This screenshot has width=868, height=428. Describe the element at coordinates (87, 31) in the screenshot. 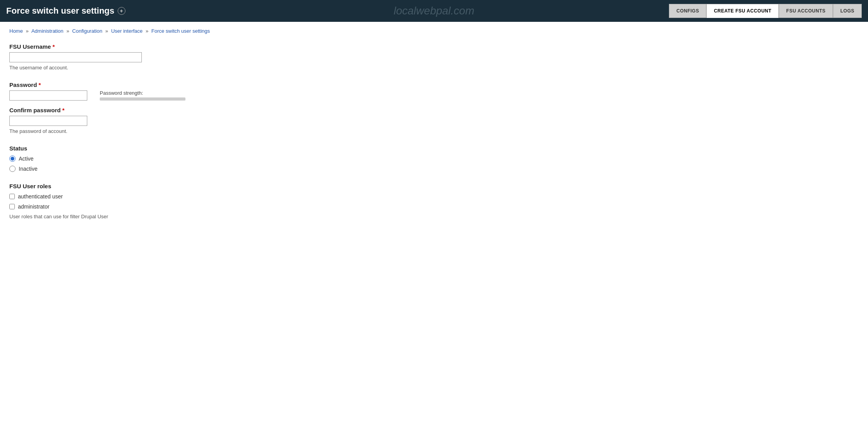

I see `breadcrumb-configuration: Configuration` at that location.